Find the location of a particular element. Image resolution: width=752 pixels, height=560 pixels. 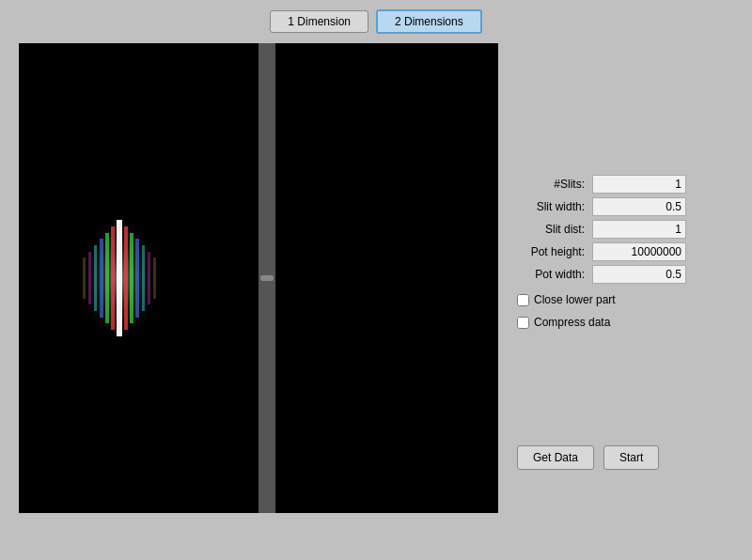

slits-input is located at coordinates (639, 184).